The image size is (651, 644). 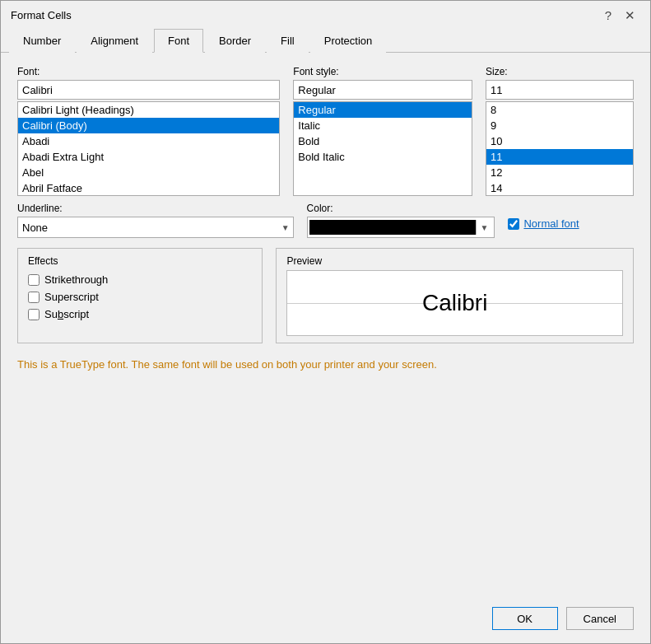 What do you see at coordinates (34, 280) in the screenshot?
I see `strikethrough-checkbox` at bounding box center [34, 280].